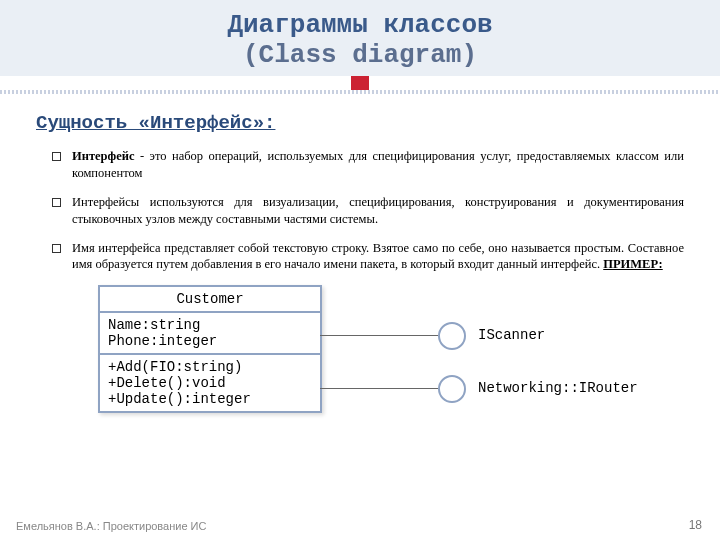  What do you see at coordinates (696, 525) in the screenshot?
I see `page-number: 18` at bounding box center [696, 525].